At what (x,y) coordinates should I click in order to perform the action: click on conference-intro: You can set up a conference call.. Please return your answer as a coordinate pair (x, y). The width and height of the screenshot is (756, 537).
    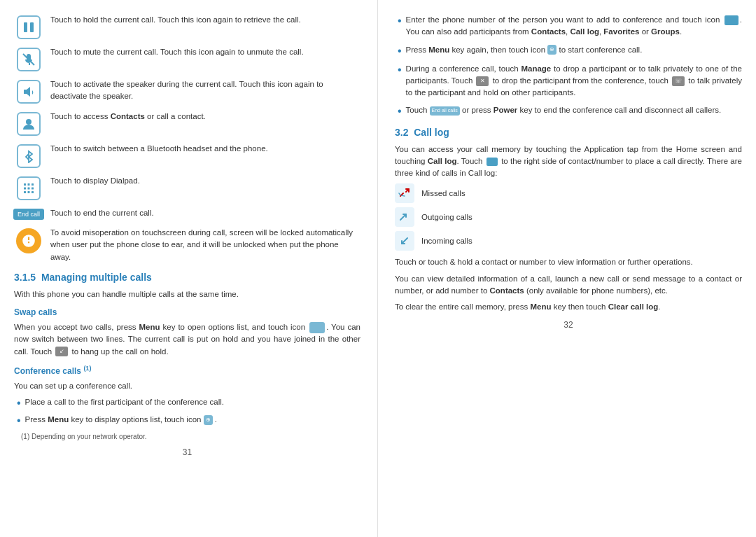
    Looking at the image, I should click on (188, 386).